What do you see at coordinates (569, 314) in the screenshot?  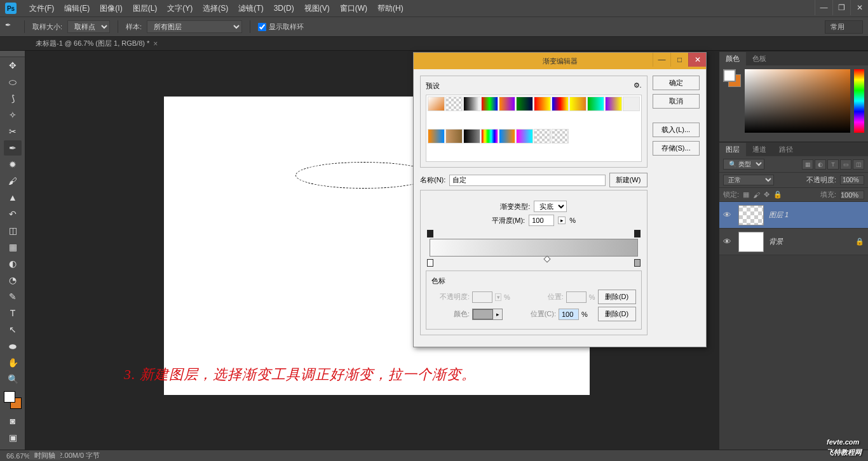 I see `color-position-input` at bounding box center [569, 314].